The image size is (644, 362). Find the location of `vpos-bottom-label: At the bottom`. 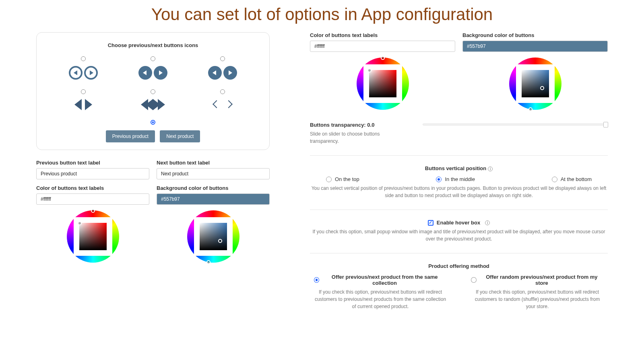

vpos-bottom-label: At the bottom is located at coordinates (576, 179).